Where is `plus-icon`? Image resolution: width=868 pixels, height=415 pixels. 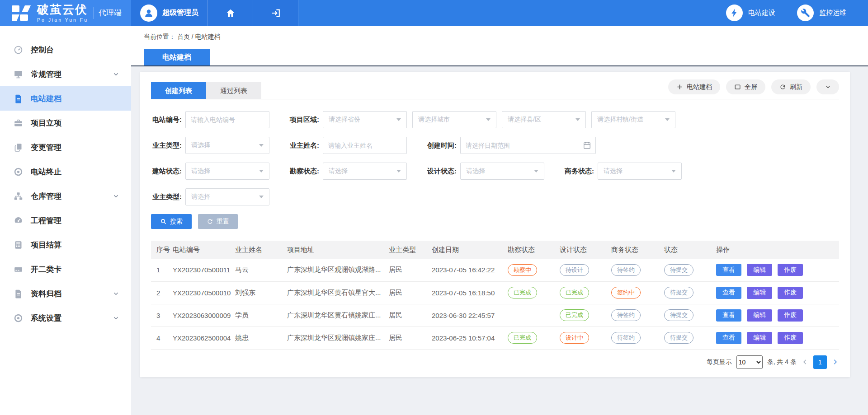 plus-icon is located at coordinates (680, 87).